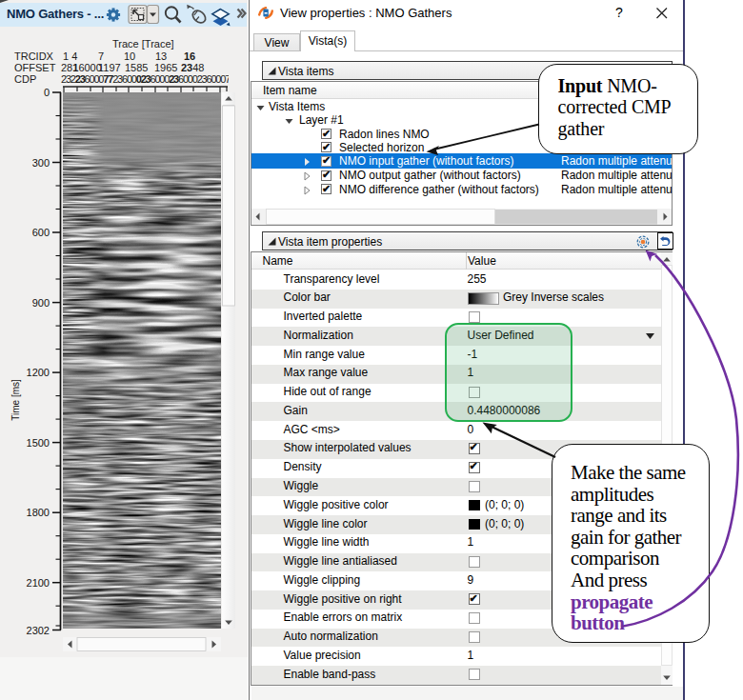  I want to click on svg-text: 600, so click(41, 232).